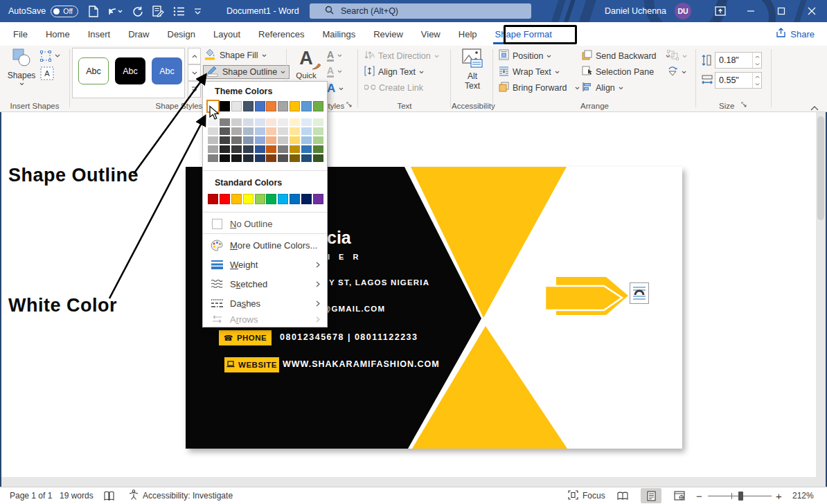  Describe the element at coordinates (821, 295) in the screenshot. I see `vertical-scrollbar` at that location.